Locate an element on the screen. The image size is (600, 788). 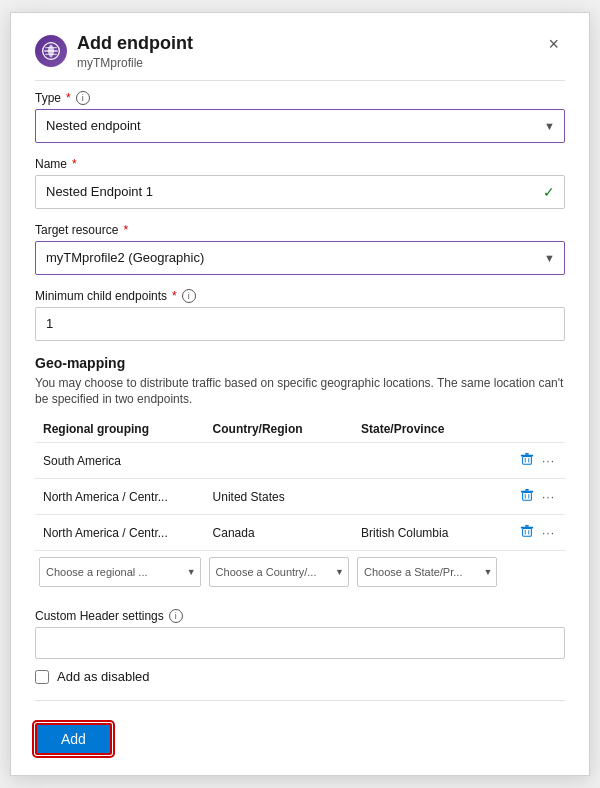
custom-header-info-icon: i is located at coordinates (176, 616).